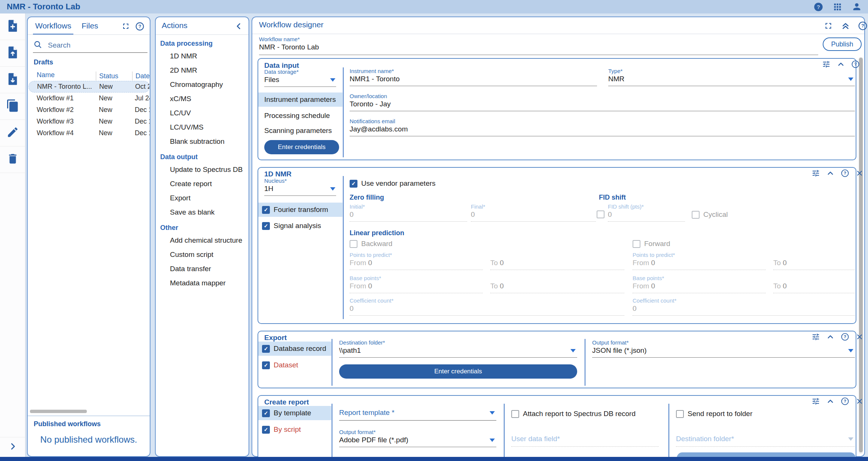 This screenshot has width=868, height=461. Describe the element at coordinates (300, 186) in the screenshot. I see `nucleus-select: Nucleus* 1H` at that location.